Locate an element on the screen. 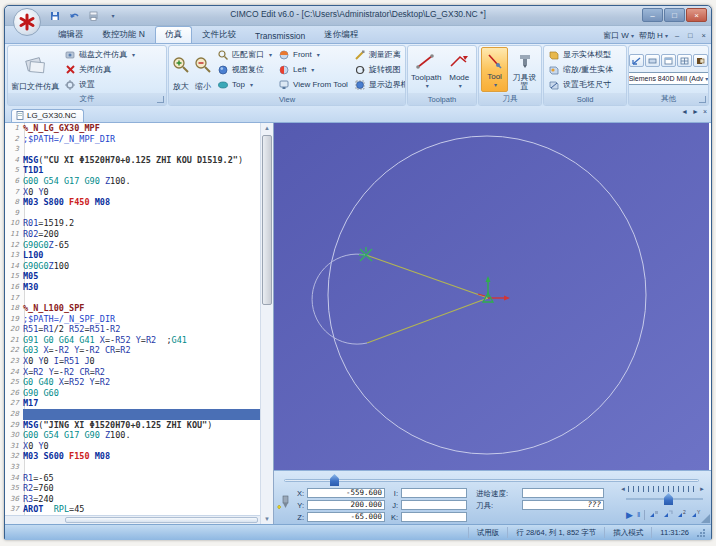 This screenshot has width=716, height=546. code-line: 4MSG("CU XI Φ1520H70+0.125 ZHI KOU D1519… is located at coordinates (132, 160).